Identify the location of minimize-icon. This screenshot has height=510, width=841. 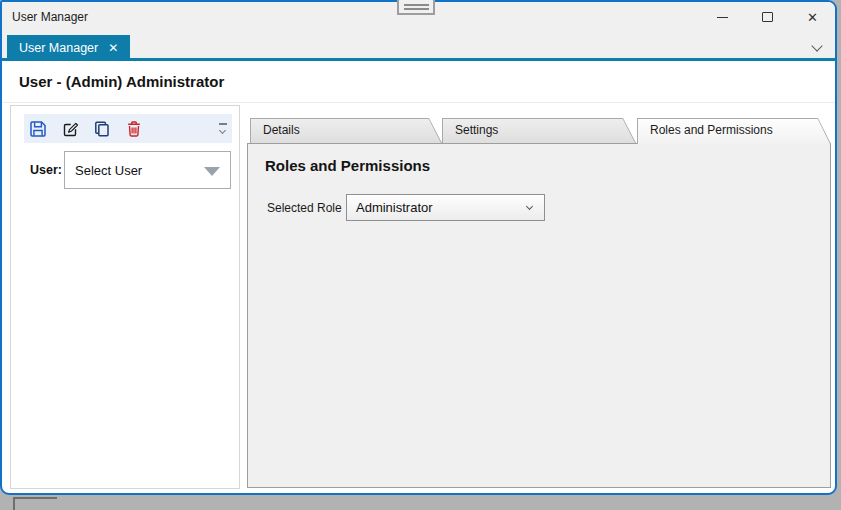
(722, 18).